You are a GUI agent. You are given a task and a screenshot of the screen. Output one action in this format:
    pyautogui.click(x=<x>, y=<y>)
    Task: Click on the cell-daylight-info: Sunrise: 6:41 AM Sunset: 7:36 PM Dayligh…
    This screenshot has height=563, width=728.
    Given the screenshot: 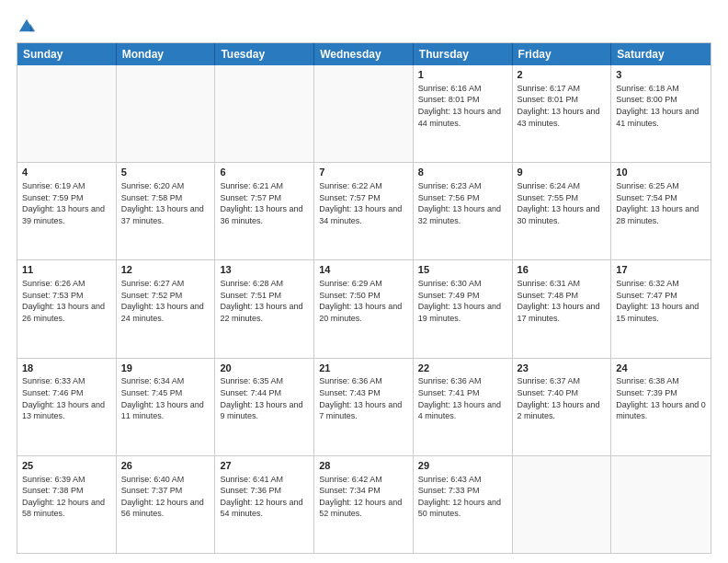 What is the action you would take?
    pyautogui.click(x=265, y=497)
    